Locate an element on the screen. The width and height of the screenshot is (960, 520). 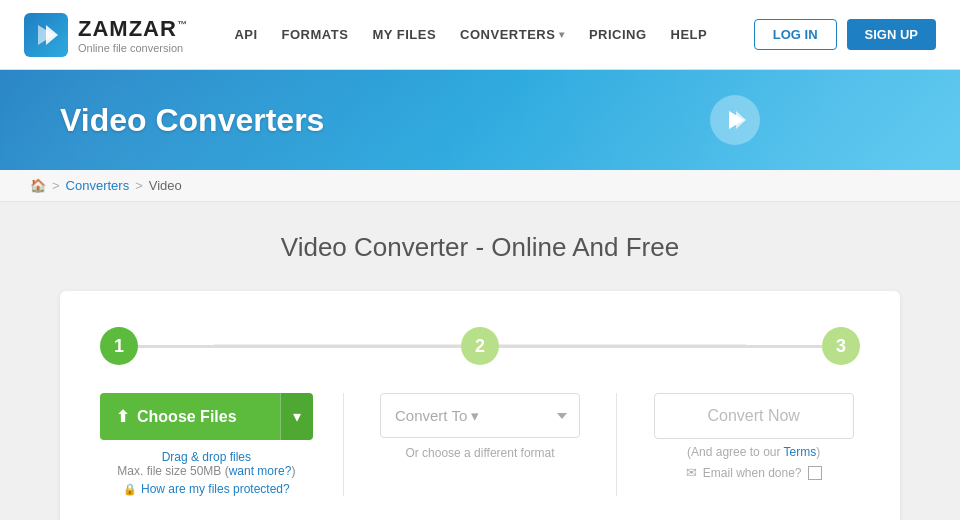
drag-drop-text: Drag & drop files Max. file size 50MB (w… is located at coordinates (206, 464).